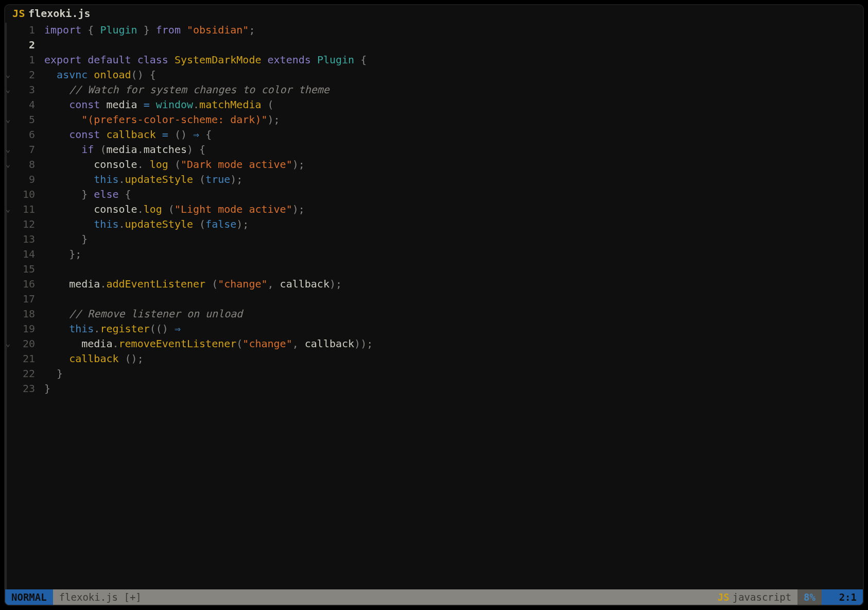 The image size is (868, 610). Describe the element at coordinates (454, 75) in the screenshot. I see `code-line: asvnc onload() {` at that location.